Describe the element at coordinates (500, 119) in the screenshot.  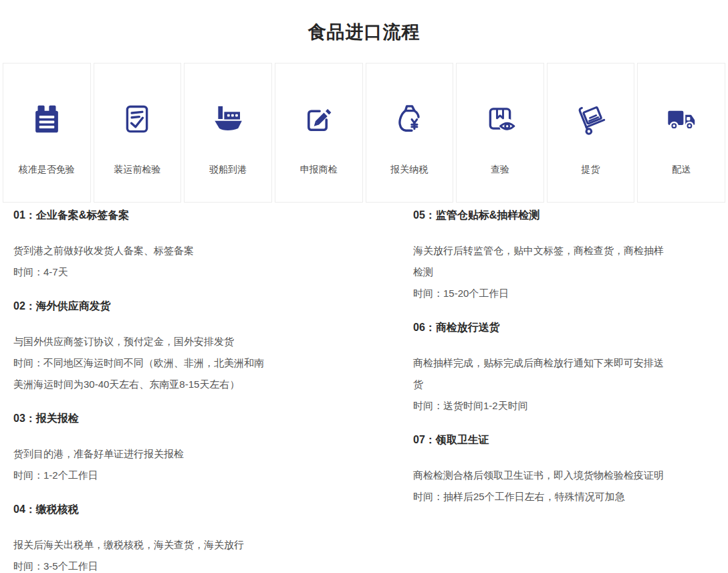
I see `box-inspect-icon` at that location.